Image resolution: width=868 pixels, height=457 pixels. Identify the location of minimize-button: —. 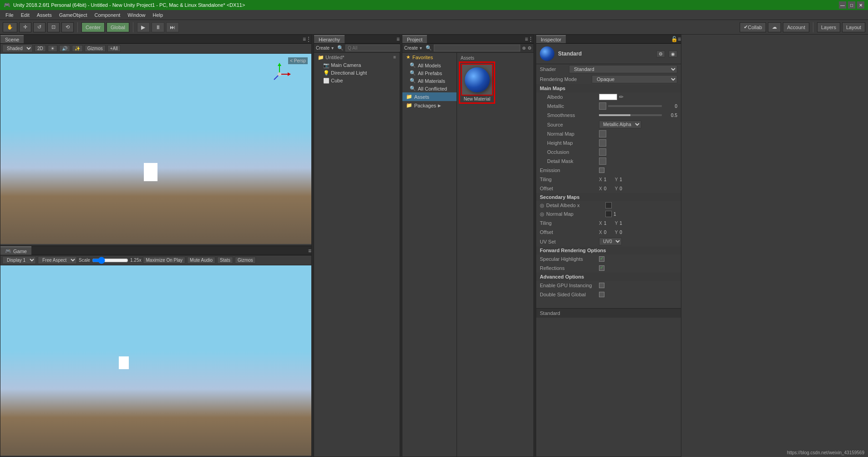
(843, 5).